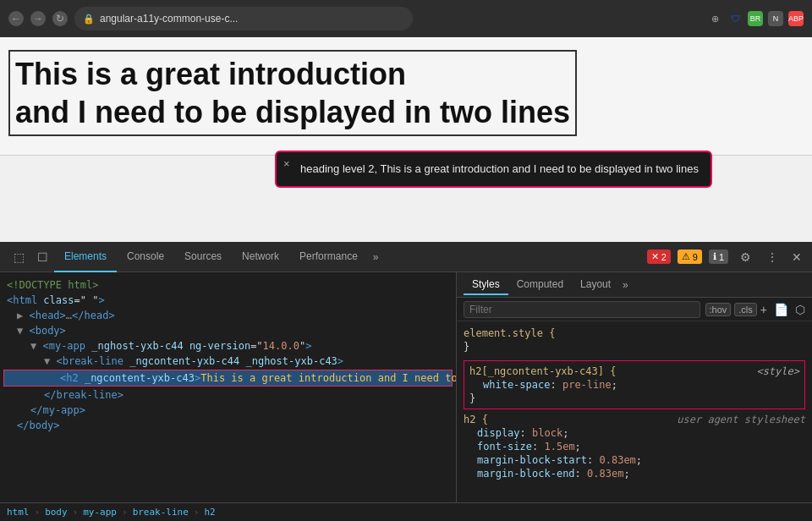 The height and width of the screenshot is (521, 812). Describe the element at coordinates (772, 257) in the screenshot. I see `more-options-icon: ⋮` at that location.